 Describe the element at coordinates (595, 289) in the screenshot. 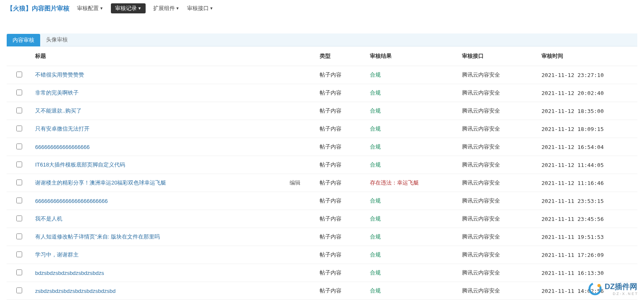

I see `watermark-icon` at that location.